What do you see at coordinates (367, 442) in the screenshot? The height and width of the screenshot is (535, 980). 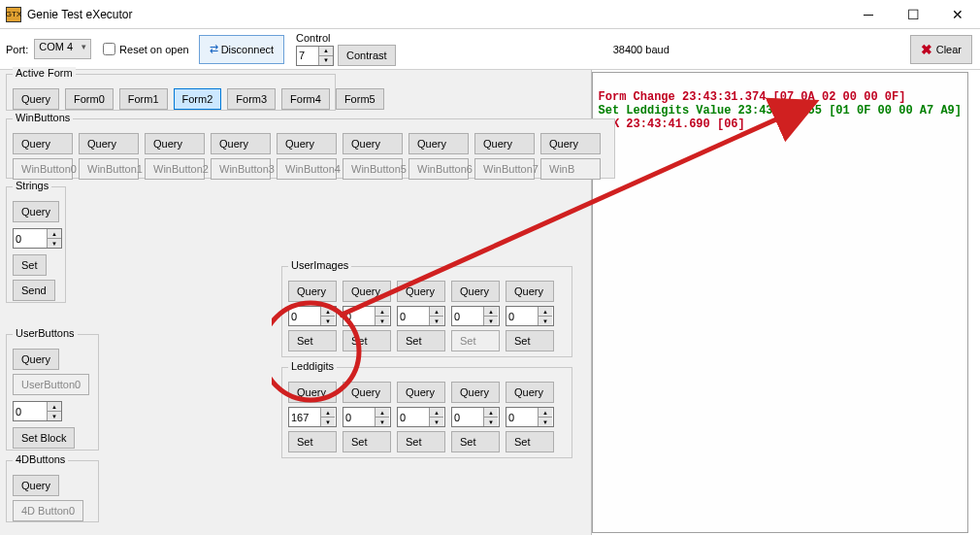 I see `leddigits-set-1: Set` at bounding box center [367, 442].